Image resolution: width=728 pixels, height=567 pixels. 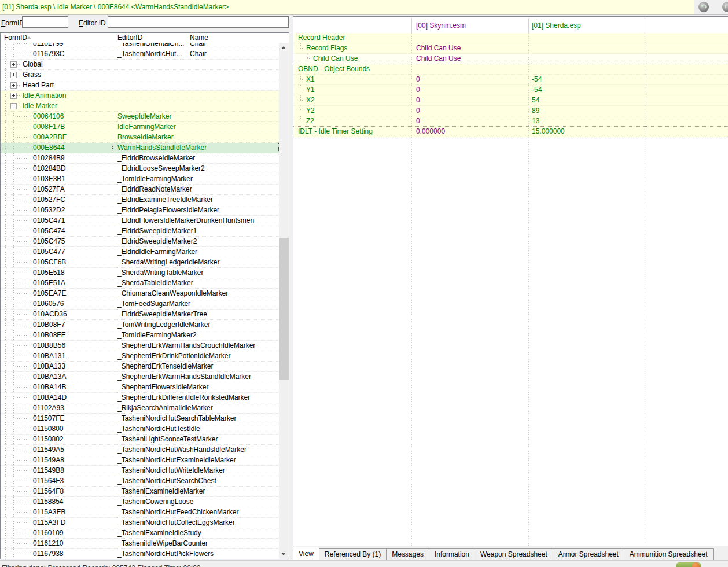 What do you see at coordinates (704, 7) in the screenshot?
I see `navigate-back-button` at bounding box center [704, 7].